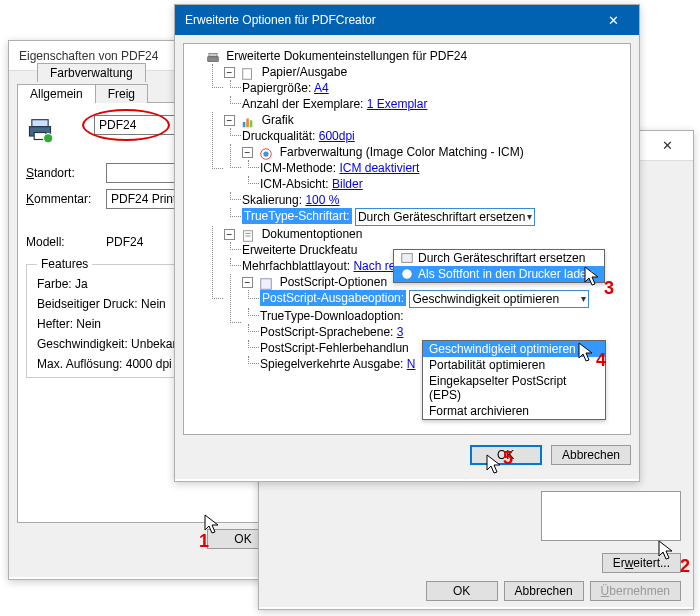 The height and width of the screenshot is (616, 700). Describe the element at coordinates (332, 364) in the screenshot. I see `mirror-label: Spiegelverkehrte Ausgabe:` at that location.